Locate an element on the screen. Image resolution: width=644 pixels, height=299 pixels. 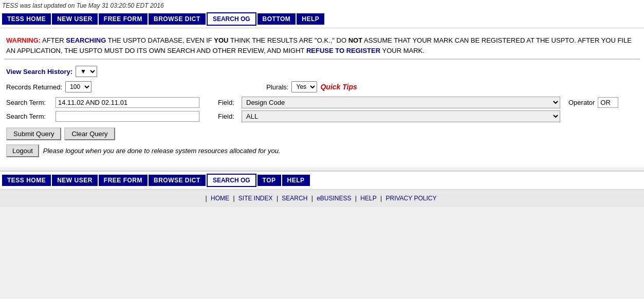
warning-searching: SEARCHING is located at coordinates (86, 40).